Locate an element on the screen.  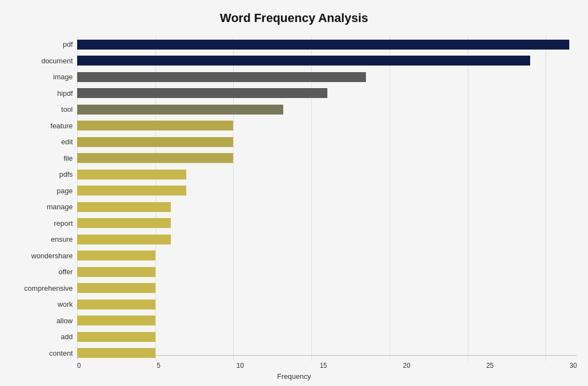
x-tick-label: 10 is located at coordinates (240, 366).